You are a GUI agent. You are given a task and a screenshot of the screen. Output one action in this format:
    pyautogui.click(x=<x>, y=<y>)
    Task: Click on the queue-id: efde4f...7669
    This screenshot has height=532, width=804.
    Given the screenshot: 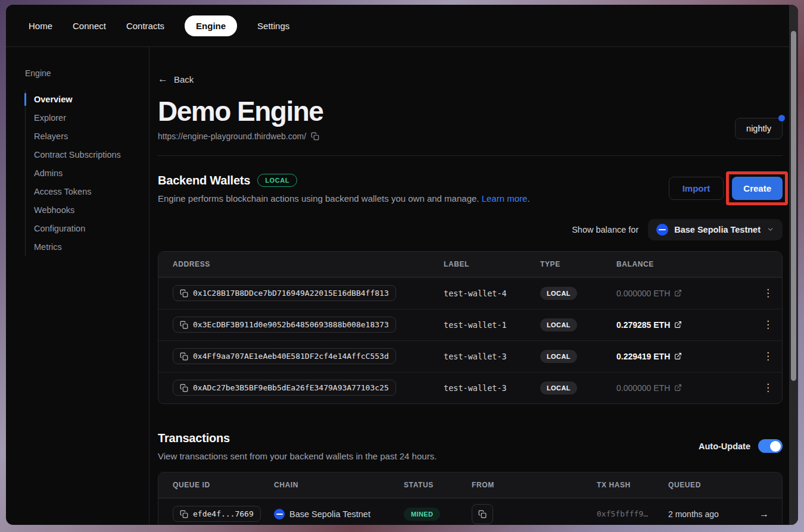 What is the action you would take?
    pyautogui.click(x=223, y=514)
    